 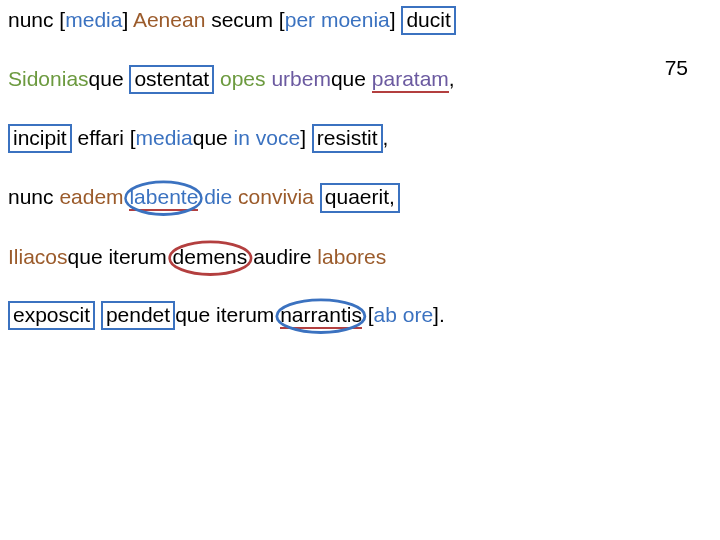 What do you see at coordinates (428, 20) in the screenshot?
I see `boxed-ducit: ducit` at bounding box center [428, 20].